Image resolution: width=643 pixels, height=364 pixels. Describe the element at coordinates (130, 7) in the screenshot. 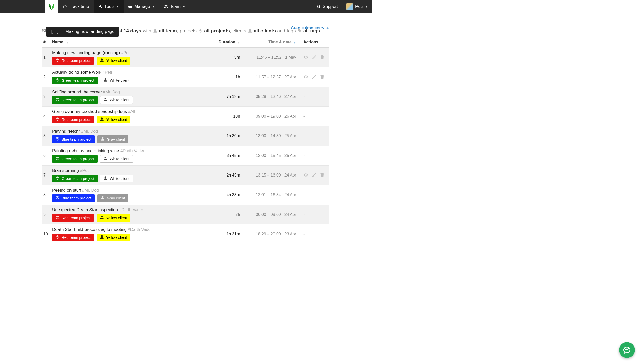

I see `folder-open-icon` at that location.